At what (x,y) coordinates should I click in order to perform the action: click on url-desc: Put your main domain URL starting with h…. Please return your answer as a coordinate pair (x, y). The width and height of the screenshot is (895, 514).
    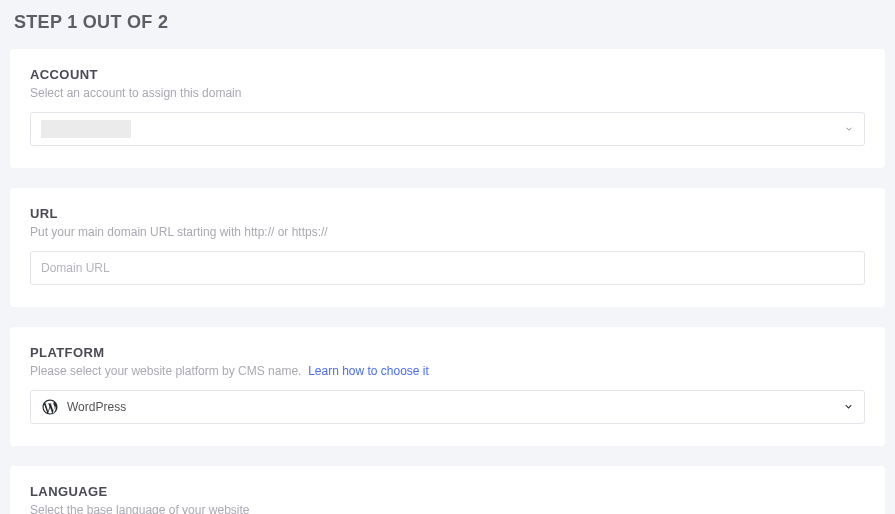
    Looking at the image, I should click on (448, 232).